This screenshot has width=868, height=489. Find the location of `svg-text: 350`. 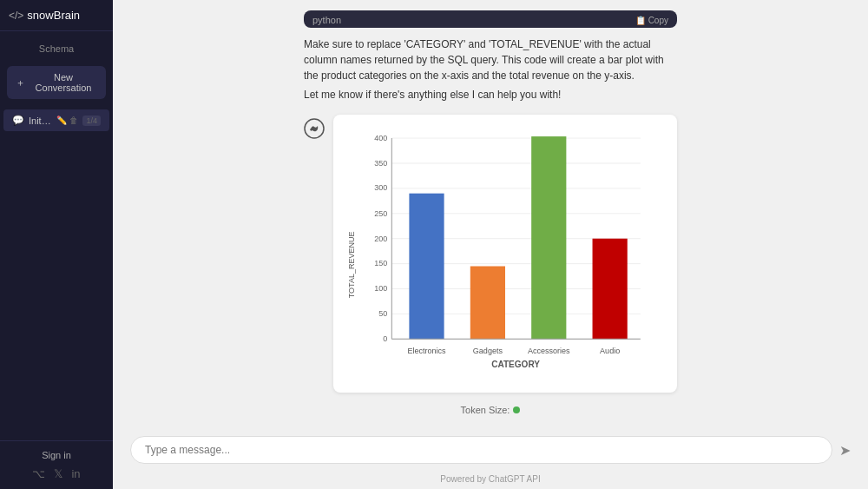

svg-text: 350 is located at coordinates (380, 164).